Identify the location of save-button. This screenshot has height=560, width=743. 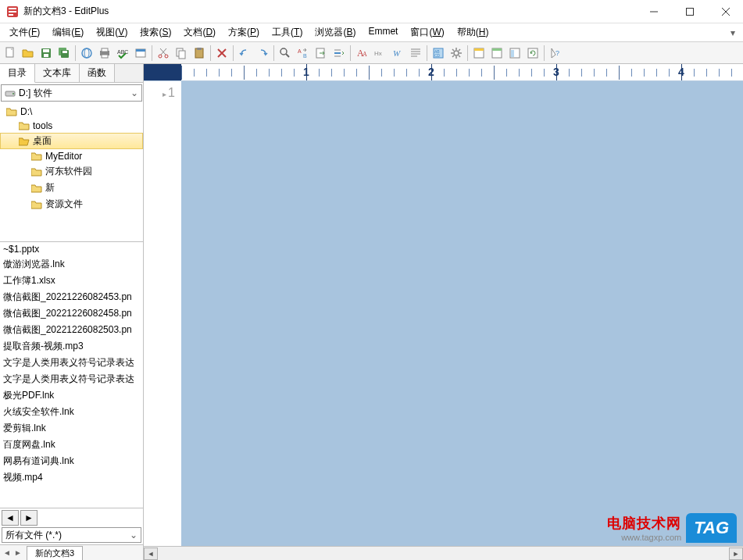
(46, 53).